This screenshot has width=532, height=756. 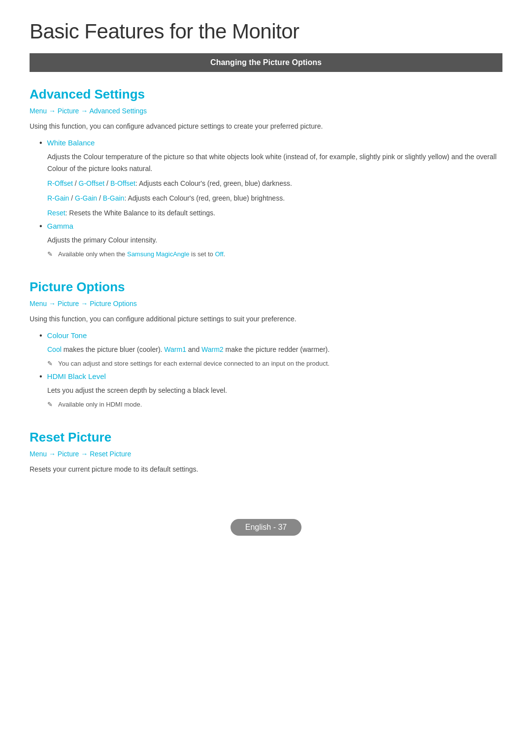 What do you see at coordinates (266, 527) in the screenshot?
I see `footer-badge: English - 37` at bounding box center [266, 527].